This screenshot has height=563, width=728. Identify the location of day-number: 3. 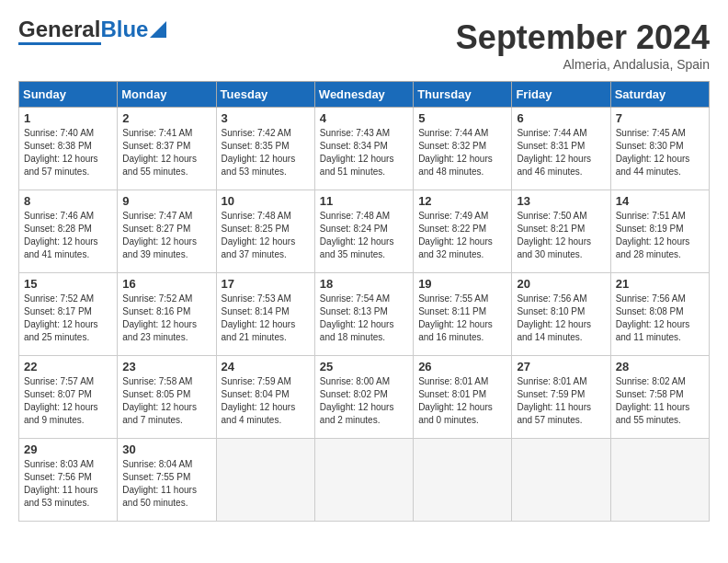
(266, 118).